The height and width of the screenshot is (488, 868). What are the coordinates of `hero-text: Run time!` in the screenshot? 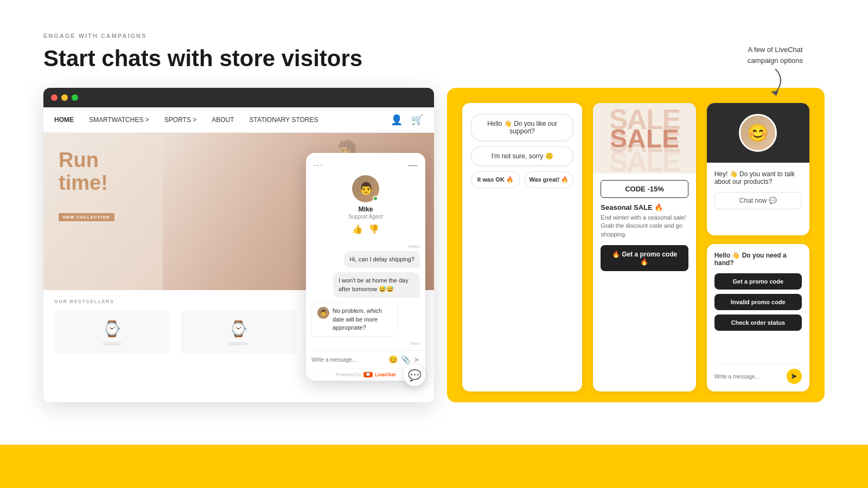 It's located at (84, 172).